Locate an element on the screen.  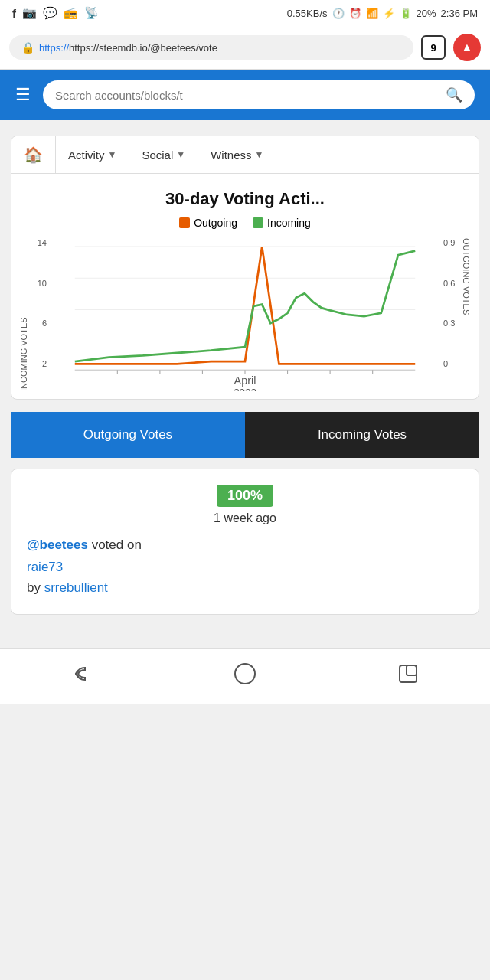
status-social-icons: f 📷 💬 📻 📡 is located at coordinates (55, 13).